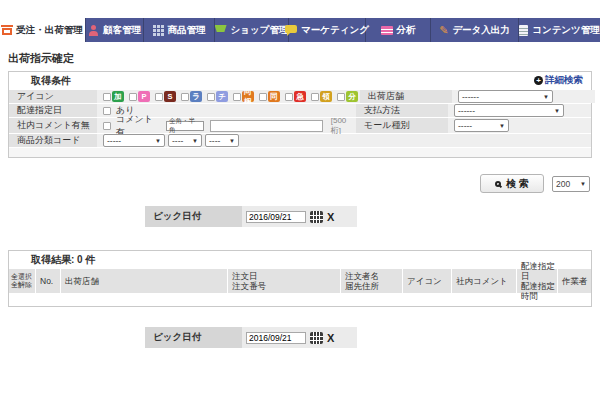 This screenshot has height=400, width=600. Describe the element at coordinates (114, 96) in the screenshot. I see `icon-filter-item: 加` at that location.